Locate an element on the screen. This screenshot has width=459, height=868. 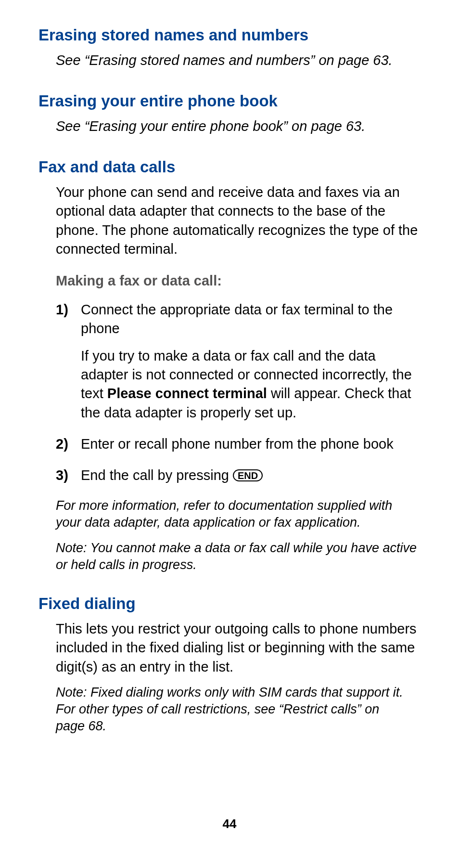
note-active-calls: Note: You cannot make a data or fax call… is located at coordinates (238, 557).